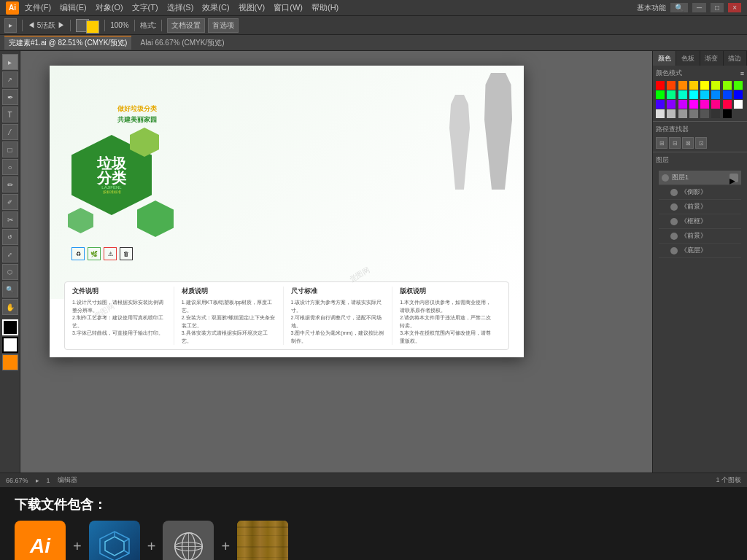 The image size is (747, 560). I want to click on stroke-color, so click(10, 345).